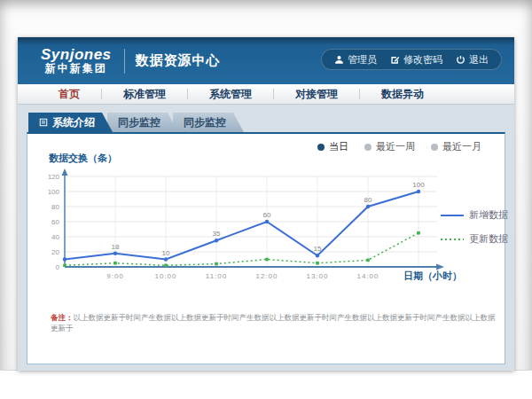 This screenshot has width=532, height=399. What do you see at coordinates (474, 215) in the screenshot?
I see `legend-item: 新增数据` at bounding box center [474, 215].